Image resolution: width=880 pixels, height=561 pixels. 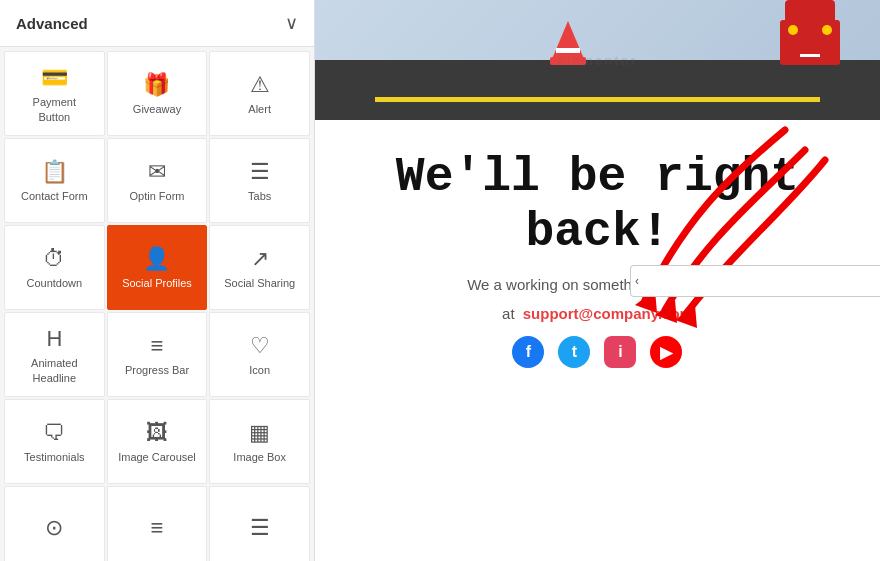 What do you see at coordinates (158, 268) in the screenshot?
I see `widget-social-profiles: 👤Social Profiles` at bounding box center [158, 268].